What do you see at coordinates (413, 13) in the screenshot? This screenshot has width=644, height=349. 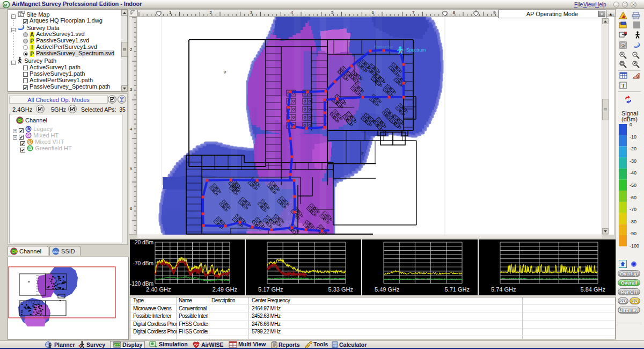 I see `svg-text: 7` at bounding box center [413, 13].